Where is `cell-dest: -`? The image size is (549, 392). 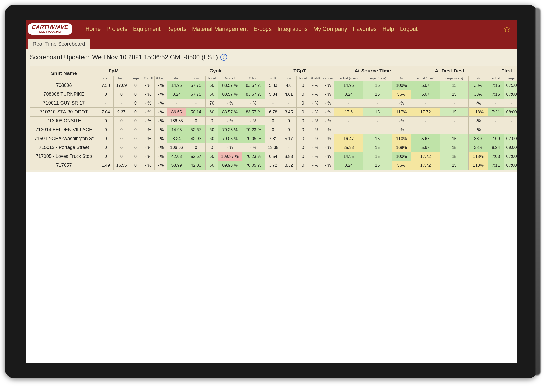 cell-dest: - is located at coordinates (426, 103).